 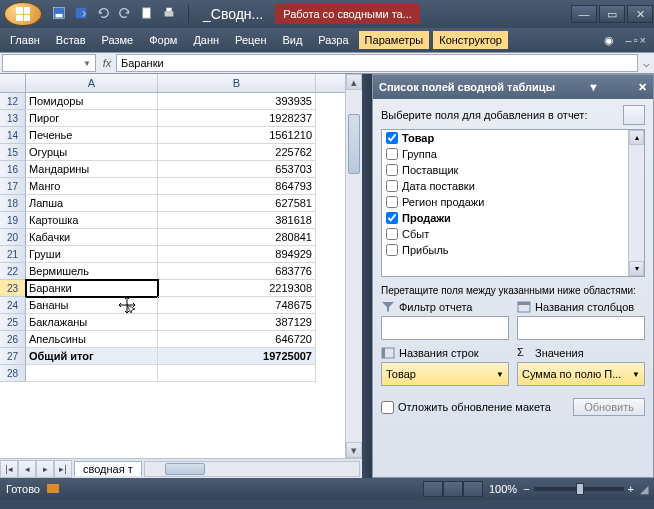 What do you see at coordinates (513, 234) in the screenshot?
I see `field-item: Сбыт` at bounding box center [513, 234].